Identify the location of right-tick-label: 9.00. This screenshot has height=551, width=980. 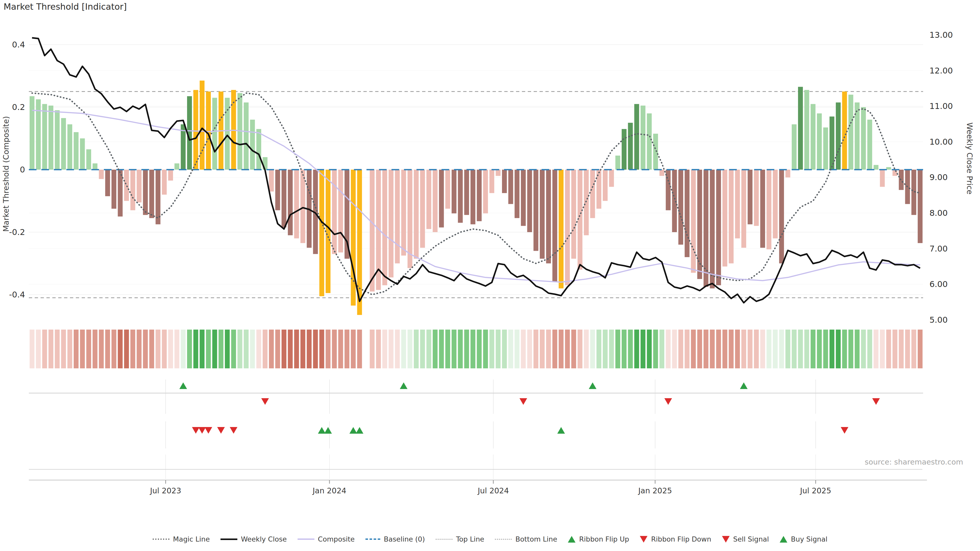
(939, 177).